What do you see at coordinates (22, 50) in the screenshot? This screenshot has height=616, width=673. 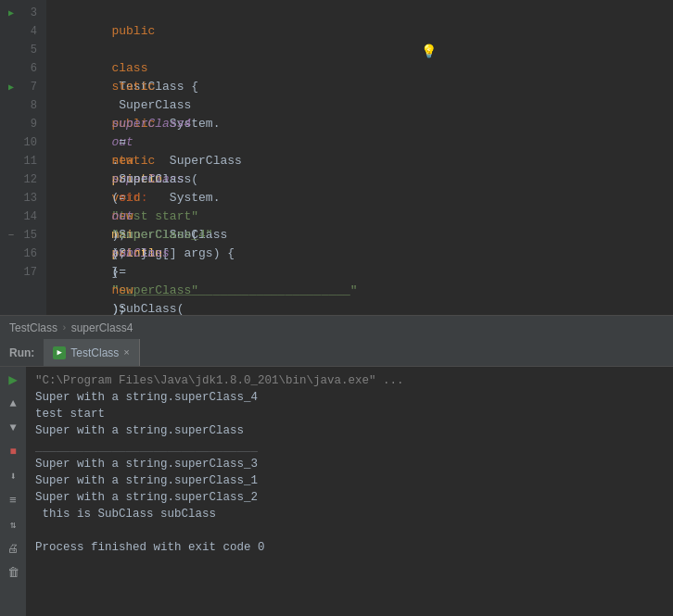 I see `gutter-row: 5` at bounding box center [22, 50].